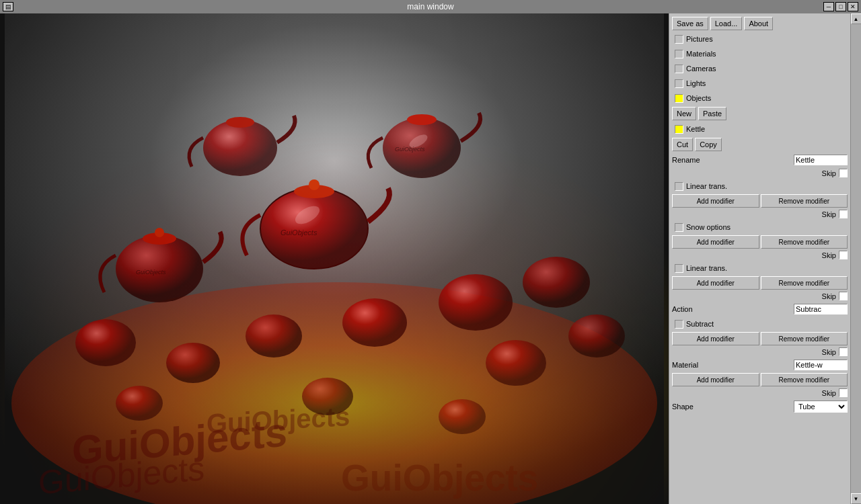 This screenshot has width=861, height=504. What do you see at coordinates (700, 324) in the screenshot?
I see `subtract-label: Subtract` at bounding box center [700, 324].